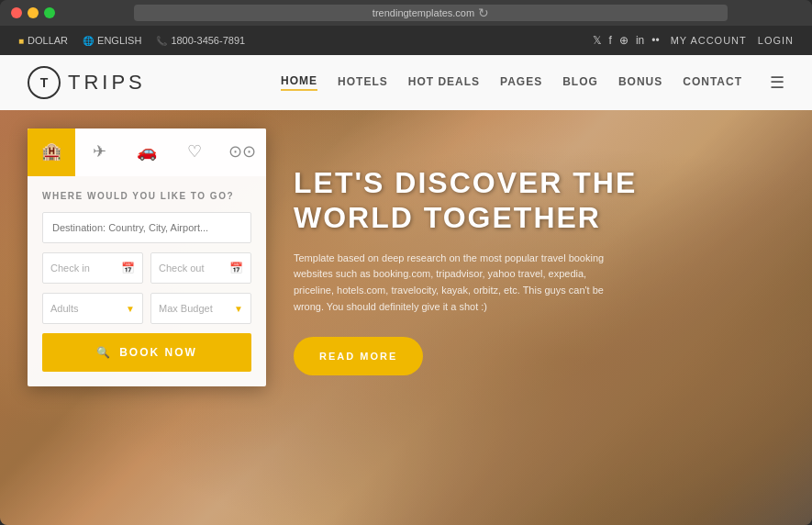  Describe the element at coordinates (147, 196) in the screenshot. I see `widget-title: WHERE WOULD YOU LIKE TO GO?` at that location.